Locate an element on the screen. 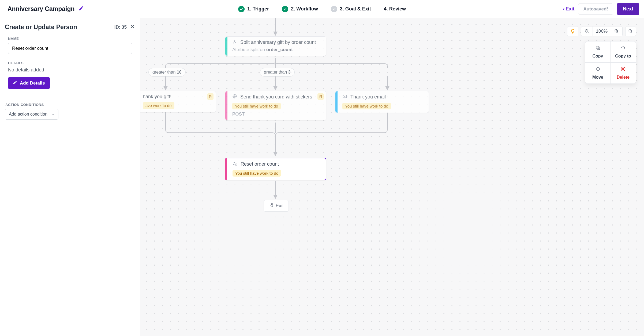  next-button: Next is located at coordinates (628, 9).